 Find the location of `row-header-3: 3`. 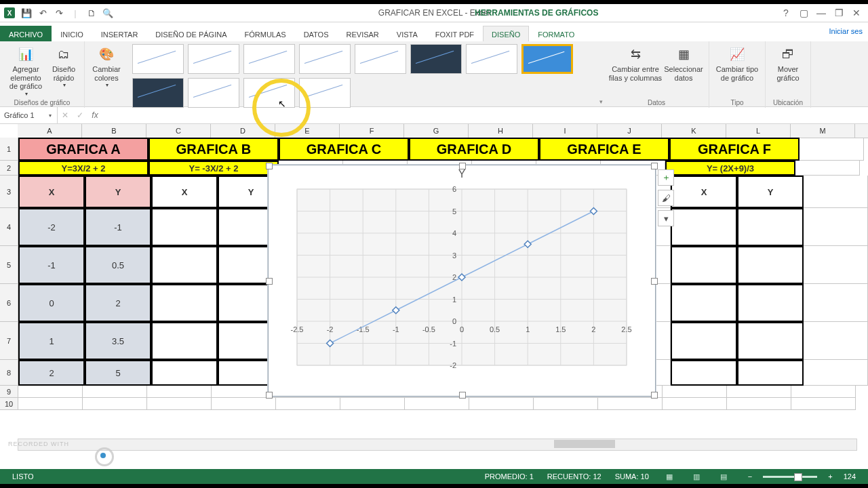

row-header-3: 3 is located at coordinates (9, 192).